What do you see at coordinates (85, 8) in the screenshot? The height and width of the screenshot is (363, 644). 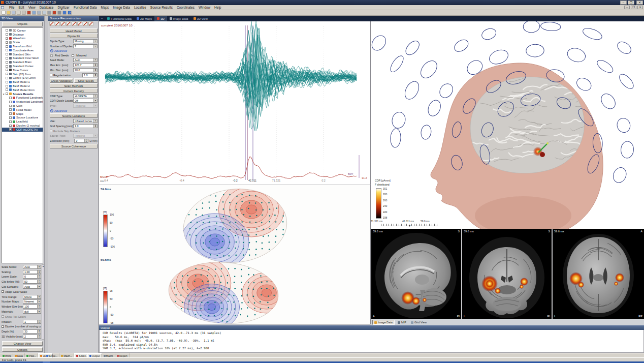 I see `menu-item: Functional Data` at bounding box center [85, 8].